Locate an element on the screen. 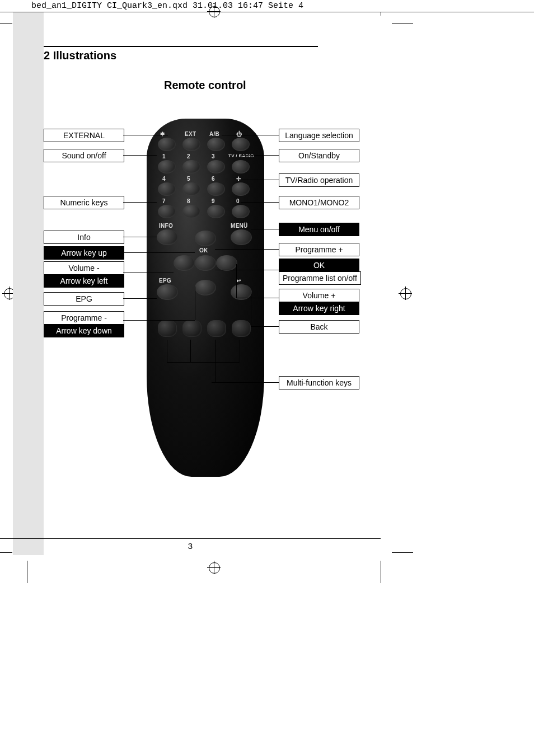 The image size is (534, 756). left-button is located at coordinates (184, 263).